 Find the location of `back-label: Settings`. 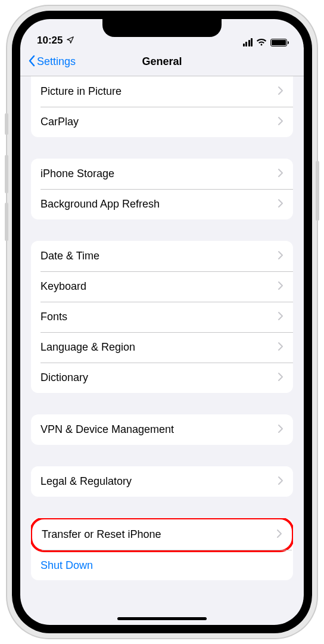

back-label: Settings is located at coordinates (56, 62).